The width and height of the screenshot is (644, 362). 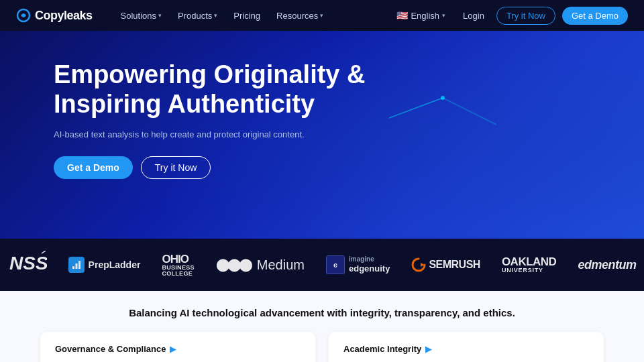 What do you see at coordinates (322, 347) in the screenshot?
I see `feature-cards: Governance & Compliance ▶ Guarantee ethi…` at bounding box center [322, 347].